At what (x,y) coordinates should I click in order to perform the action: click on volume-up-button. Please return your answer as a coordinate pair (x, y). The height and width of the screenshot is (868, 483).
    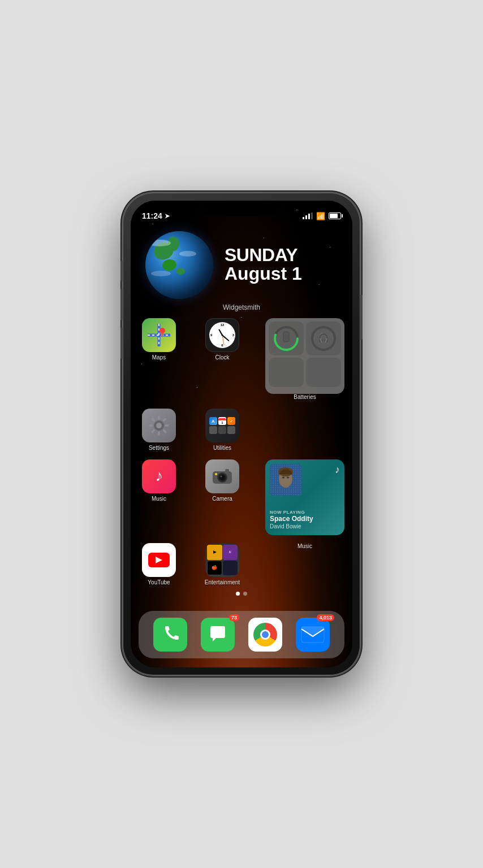
    Looking at the image, I should click on (122, 305).